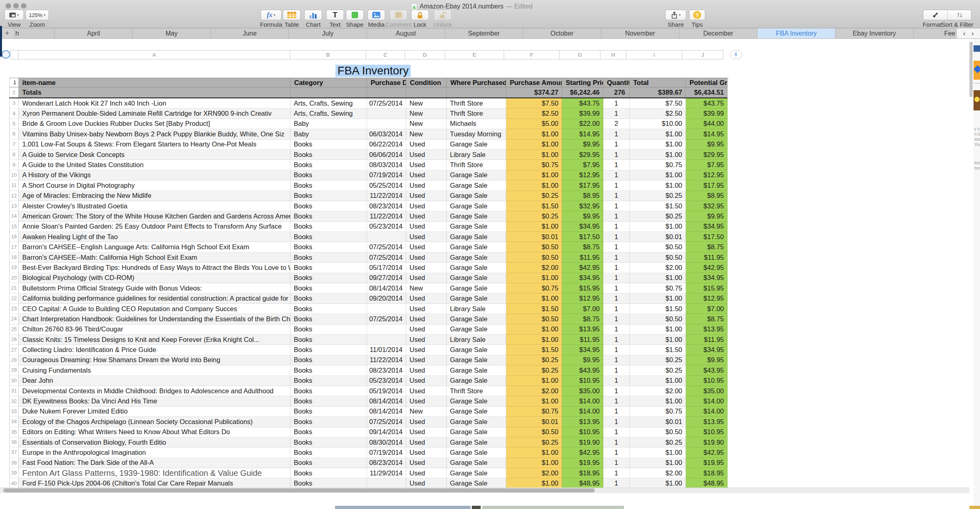  I want to click on cell-starting-price: $12.95, so click(583, 176).